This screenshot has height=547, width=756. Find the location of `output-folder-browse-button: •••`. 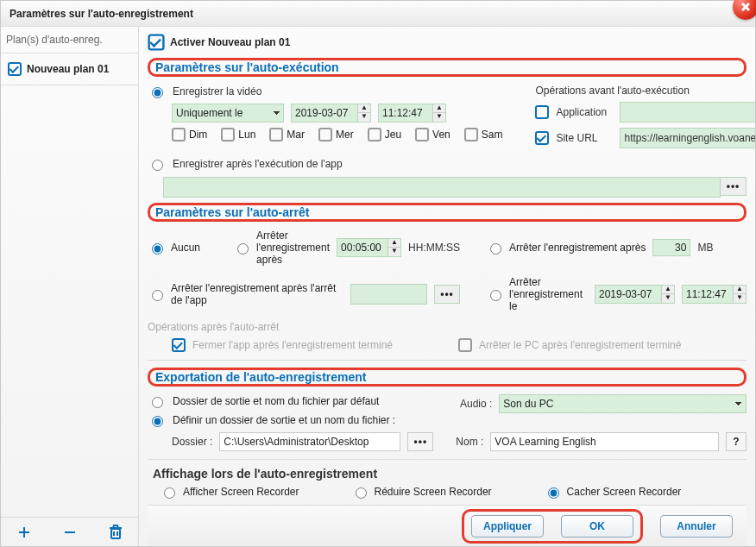

output-folder-browse-button: ••• is located at coordinates (420, 442).